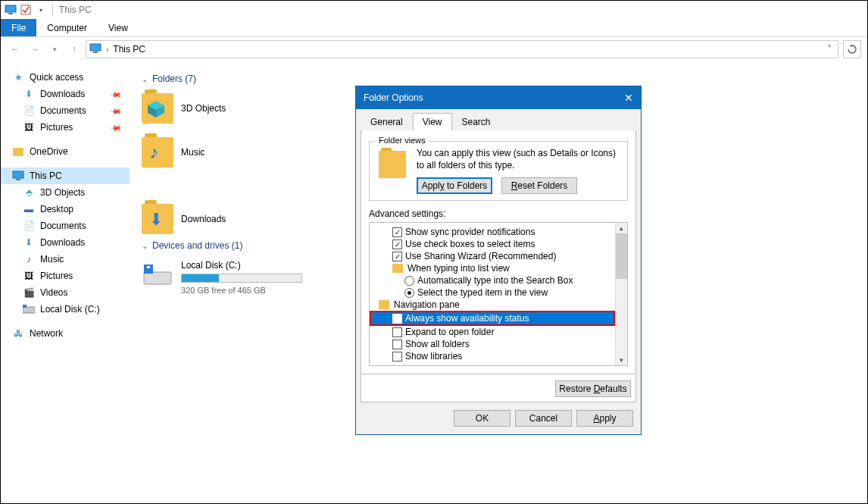  I want to click on nav-quick-access: ★Quick access, so click(65, 77).